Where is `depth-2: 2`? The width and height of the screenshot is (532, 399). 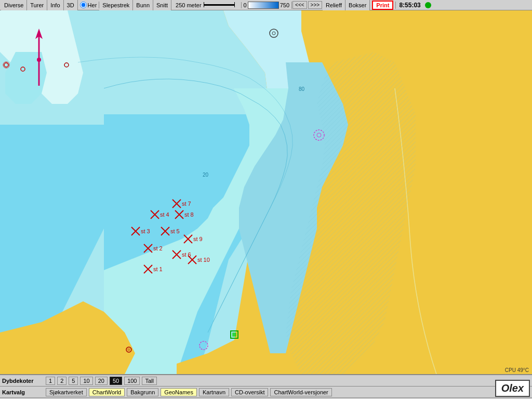
depth-2: 2 is located at coordinates (62, 381).